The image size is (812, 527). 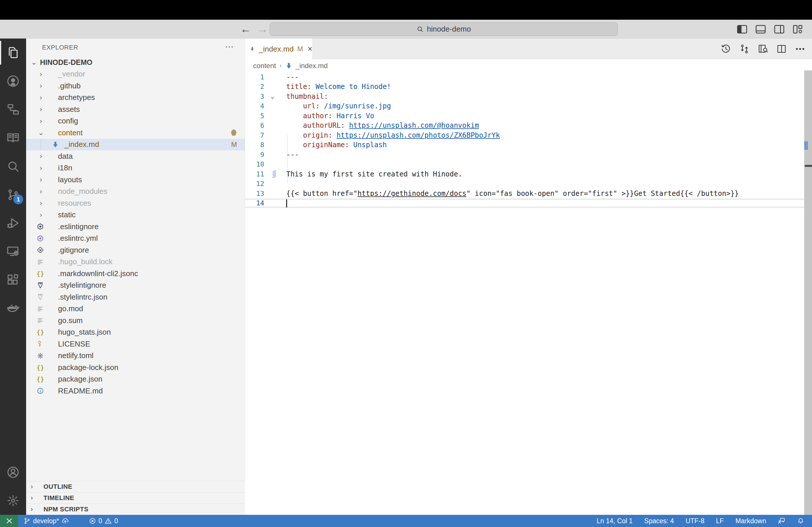 What do you see at coordinates (615, 521) in the screenshot?
I see `status-ln-14: Ln 14, Col 1` at bounding box center [615, 521].